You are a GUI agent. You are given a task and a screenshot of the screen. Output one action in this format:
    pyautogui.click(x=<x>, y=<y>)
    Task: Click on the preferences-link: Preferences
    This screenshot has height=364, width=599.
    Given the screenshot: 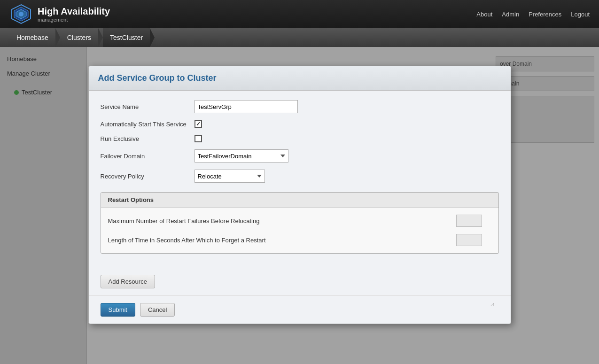 What is the action you would take?
    pyautogui.click(x=545, y=14)
    